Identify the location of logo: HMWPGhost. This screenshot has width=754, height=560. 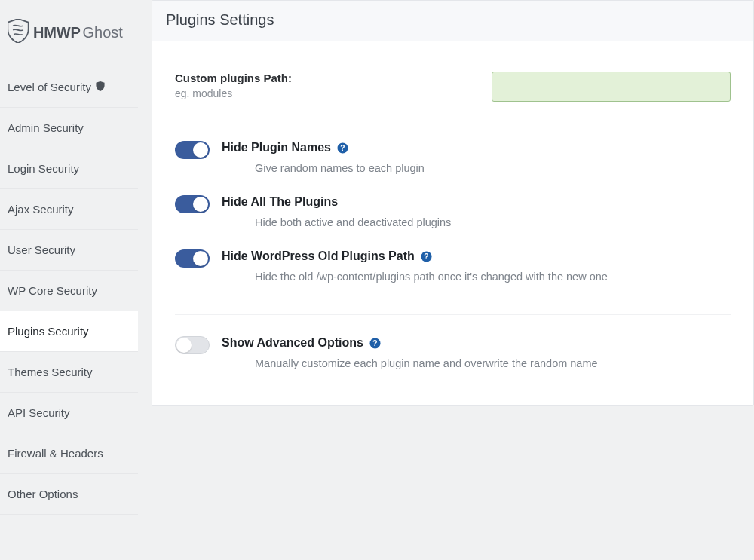
(69, 33).